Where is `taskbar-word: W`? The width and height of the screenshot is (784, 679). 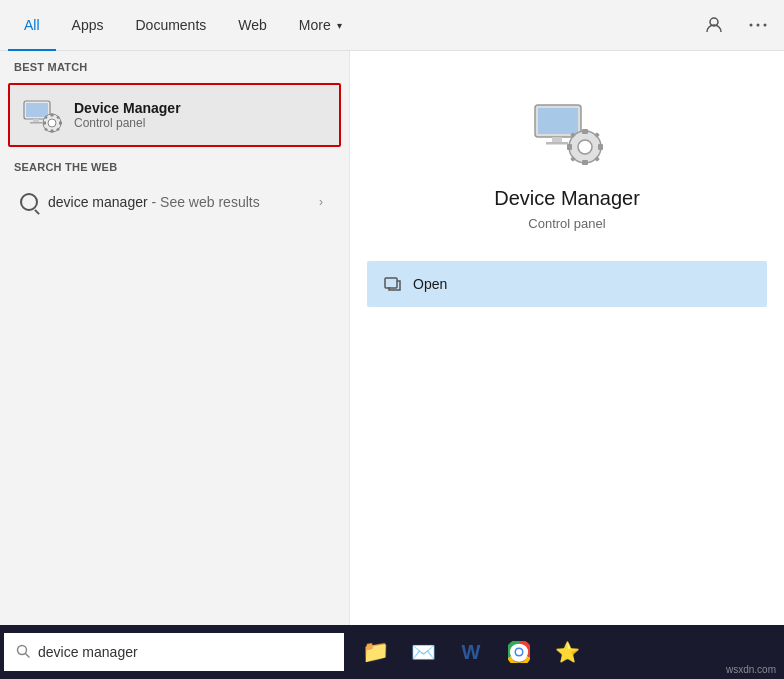
taskbar-word: W is located at coordinates (471, 652).